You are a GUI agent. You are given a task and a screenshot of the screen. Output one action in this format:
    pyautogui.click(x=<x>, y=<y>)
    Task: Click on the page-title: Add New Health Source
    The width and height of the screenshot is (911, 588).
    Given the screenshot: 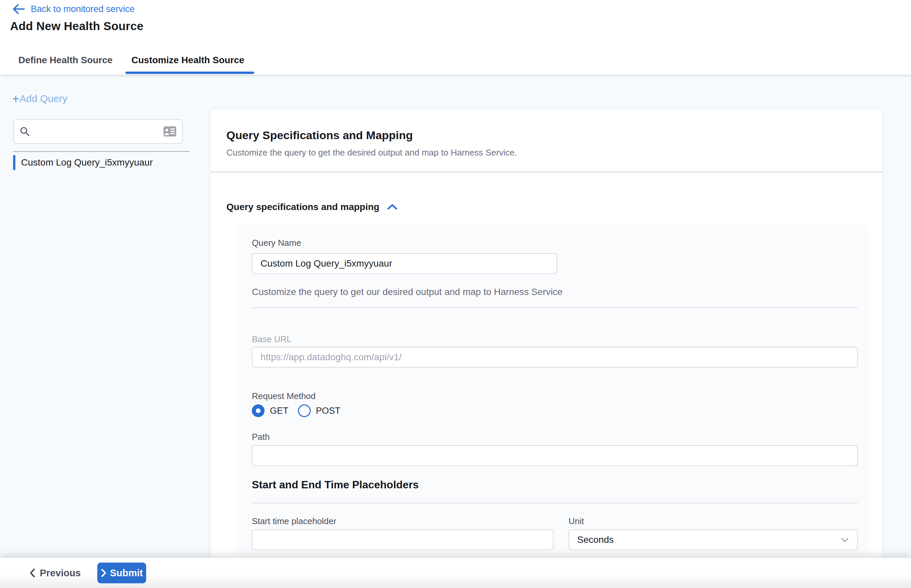 What is the action you would take?
    pyautogui.click(x=77, y=26)
    